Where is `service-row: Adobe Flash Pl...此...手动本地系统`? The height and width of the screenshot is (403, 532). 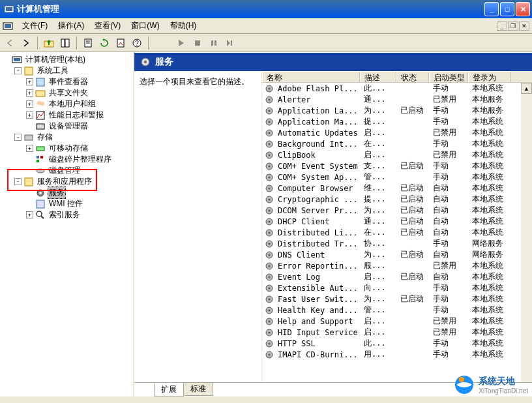
service-row: Adobe Flash Pl...此...手动本地系统 is located at coordinates (397, 89).